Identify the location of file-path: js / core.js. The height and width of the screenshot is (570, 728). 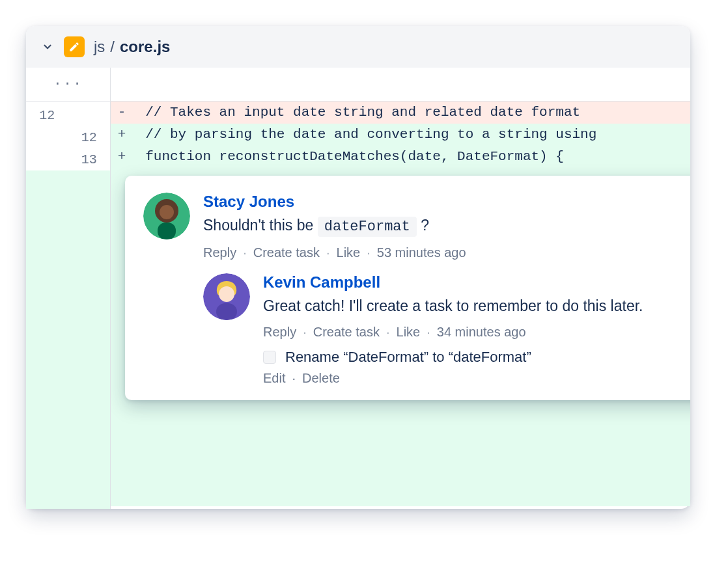
(132, 47).